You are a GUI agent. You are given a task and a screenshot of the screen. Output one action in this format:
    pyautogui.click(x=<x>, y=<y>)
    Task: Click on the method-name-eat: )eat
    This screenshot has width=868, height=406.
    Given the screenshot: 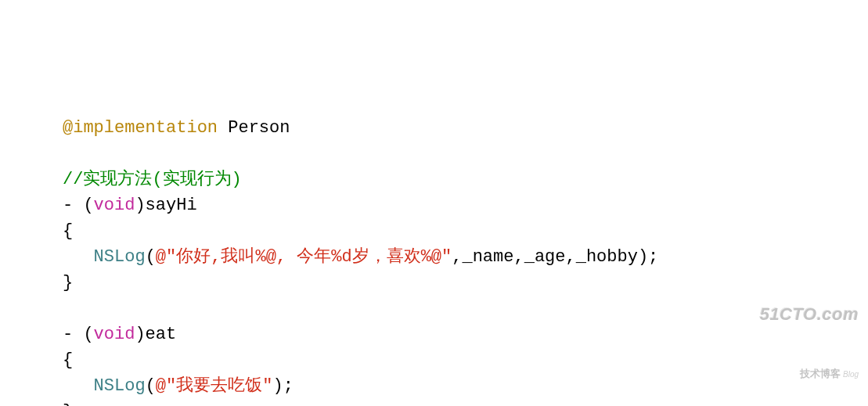 What is the action you would take?
    pyautogui.click(x=155, y=335)
    